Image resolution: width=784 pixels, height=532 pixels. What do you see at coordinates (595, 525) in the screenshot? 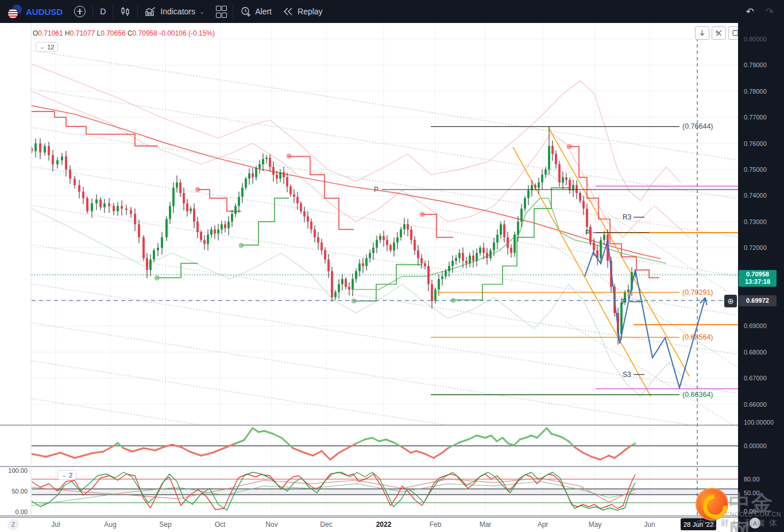
I see `time-scale-label: May` at bounding box center [595, 525].